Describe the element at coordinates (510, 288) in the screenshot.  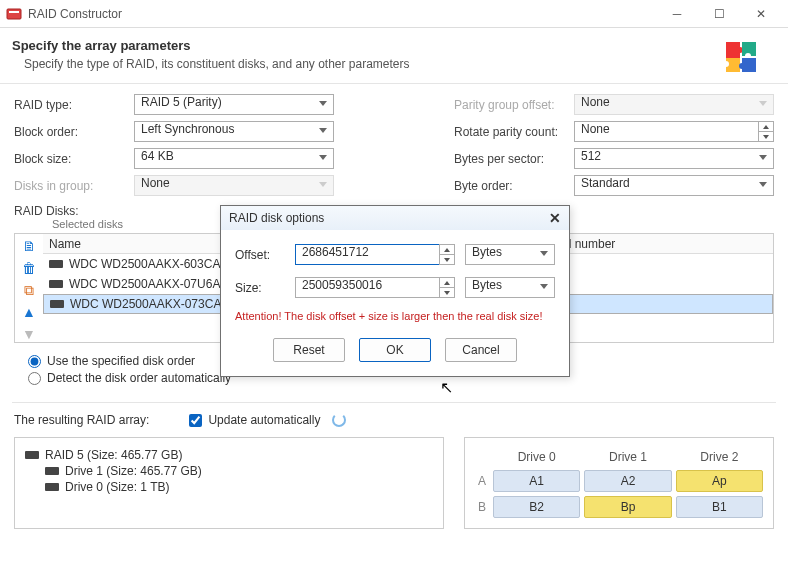
I see `size-unit-select: Bytes` at that location.